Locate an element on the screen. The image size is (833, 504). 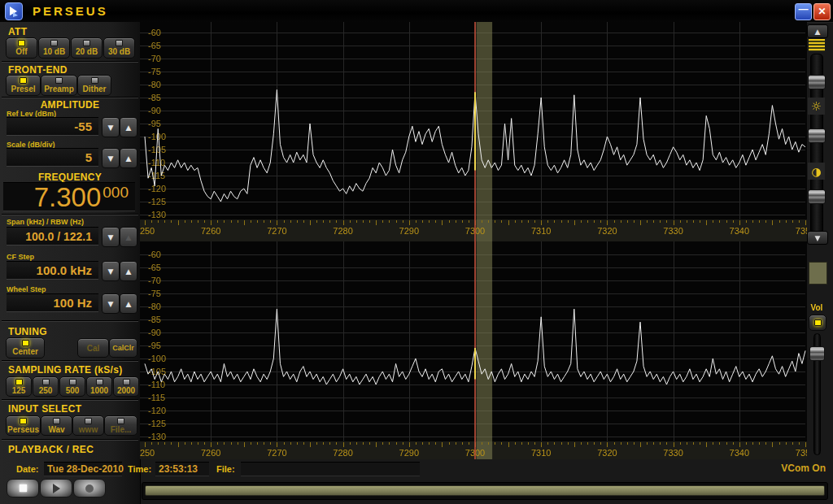
cf-up-button: ▲ is located at coordinates (129, 272).